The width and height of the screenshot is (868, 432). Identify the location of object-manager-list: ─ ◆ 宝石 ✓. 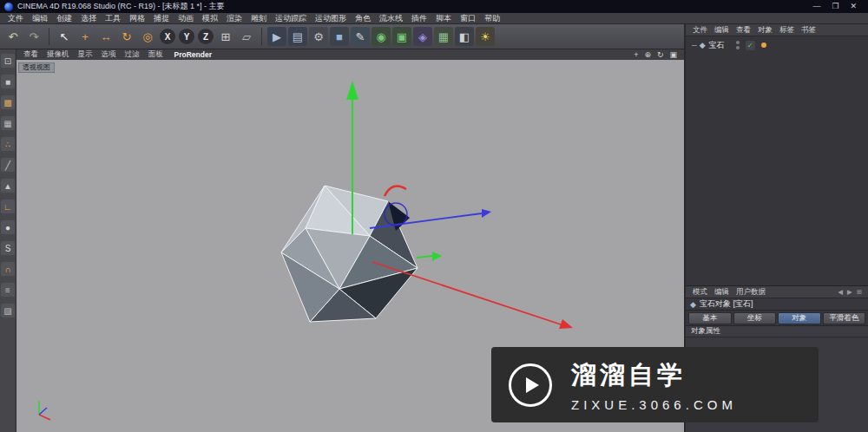
(777, 161).